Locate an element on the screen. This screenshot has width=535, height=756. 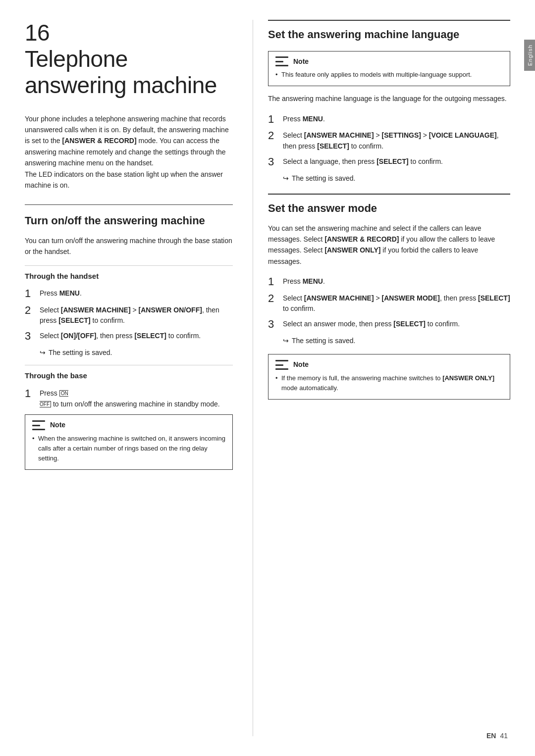
note-list-base: When the answering machine is switched o… is located at coordinates (129, 449).